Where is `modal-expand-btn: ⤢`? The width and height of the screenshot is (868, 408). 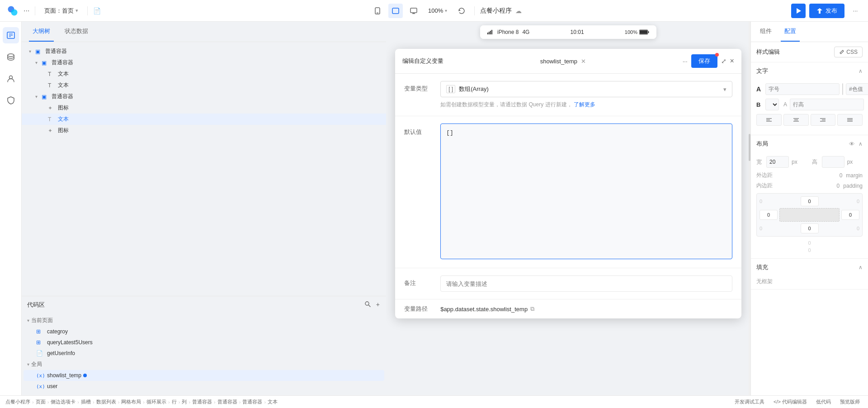 modal-expand-btn: ⤢ is located at coordinates (724, 61).